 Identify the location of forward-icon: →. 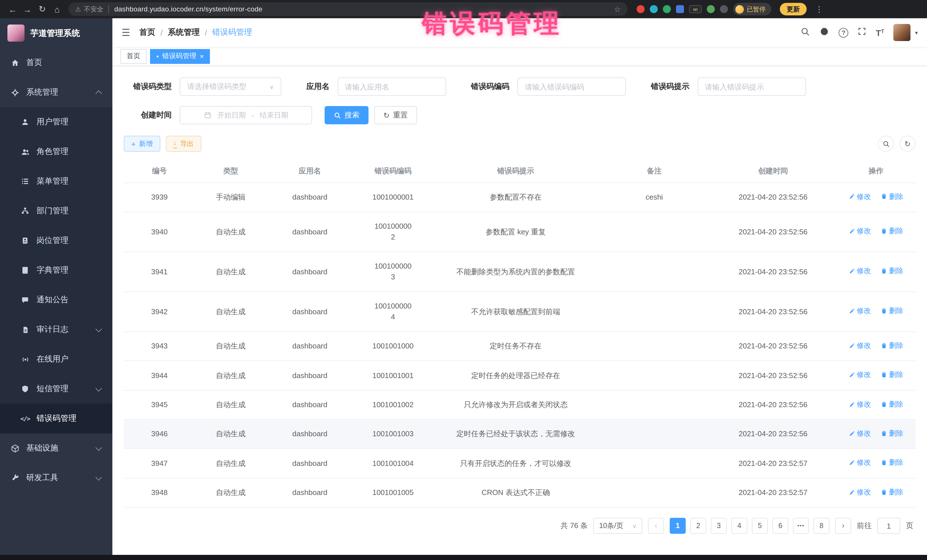
(27, 9).